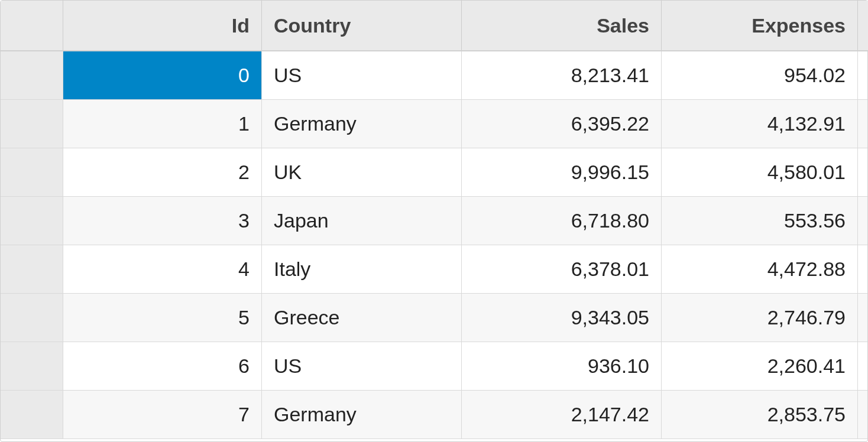  Describe the element at coordinates (562, 124) in the screenshot. I see `cell-sales: 6,395.22` at that location.